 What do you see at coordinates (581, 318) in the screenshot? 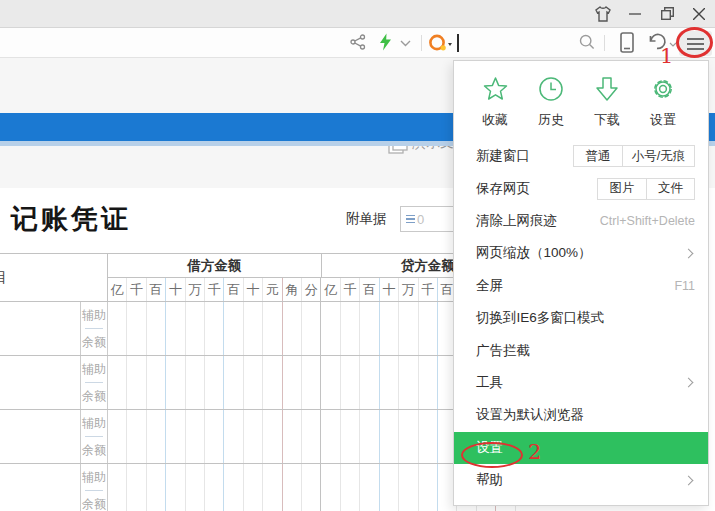
I see `menu-item-ie6-mode: 切换到IE6多窗口模式` at bounding box center [581, 318].